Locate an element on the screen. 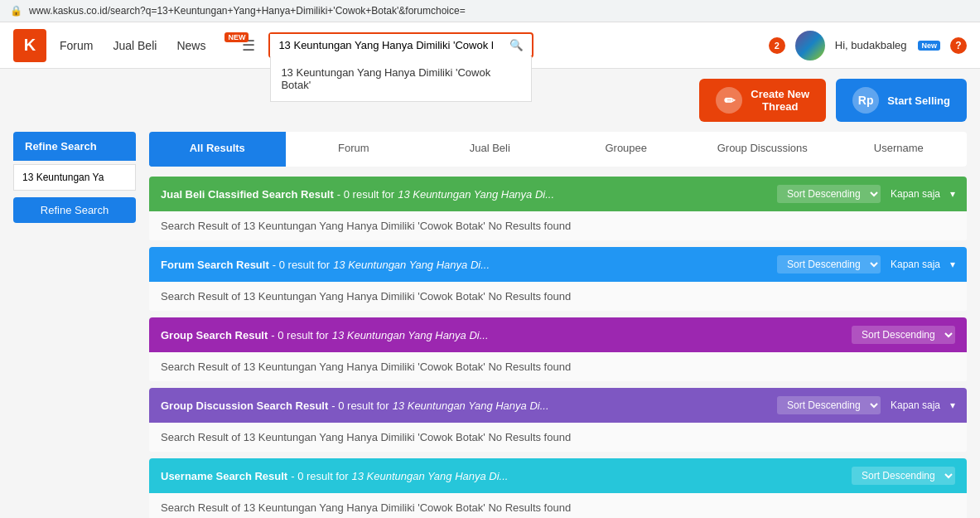  result-section-group-discussion: Group Discussion Search Result - 0 resul… is located at coordinates (558, 419).